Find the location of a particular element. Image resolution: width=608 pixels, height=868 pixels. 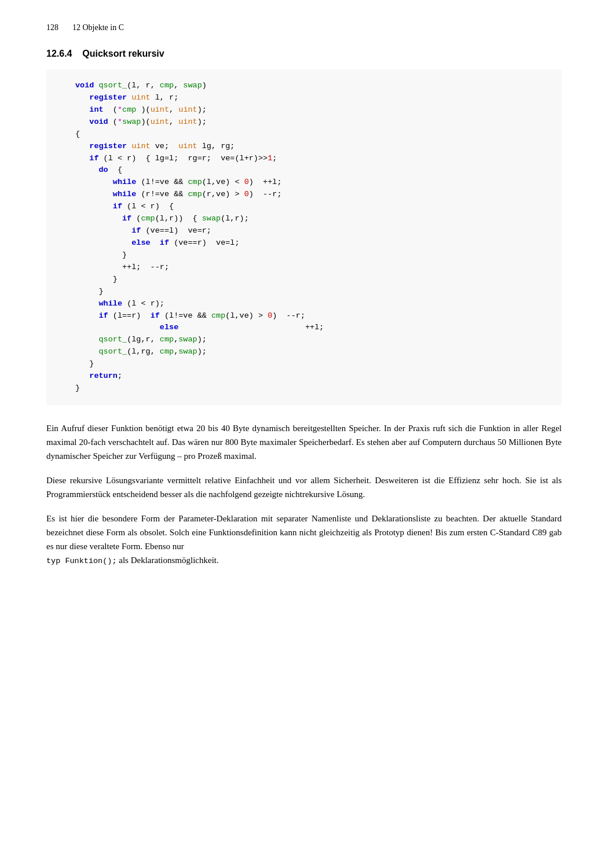

page-chapter: 12 Objekte in C is located at coordinates (98, 28).